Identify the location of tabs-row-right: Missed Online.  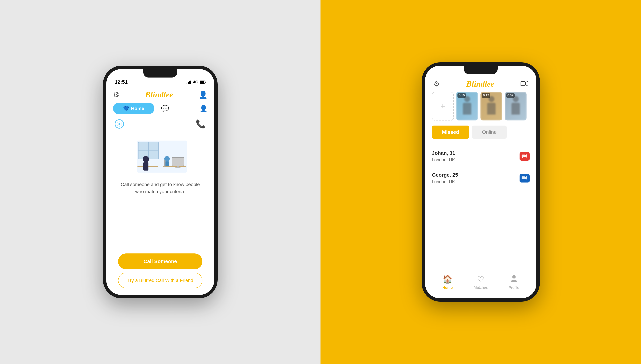
(481, 134).